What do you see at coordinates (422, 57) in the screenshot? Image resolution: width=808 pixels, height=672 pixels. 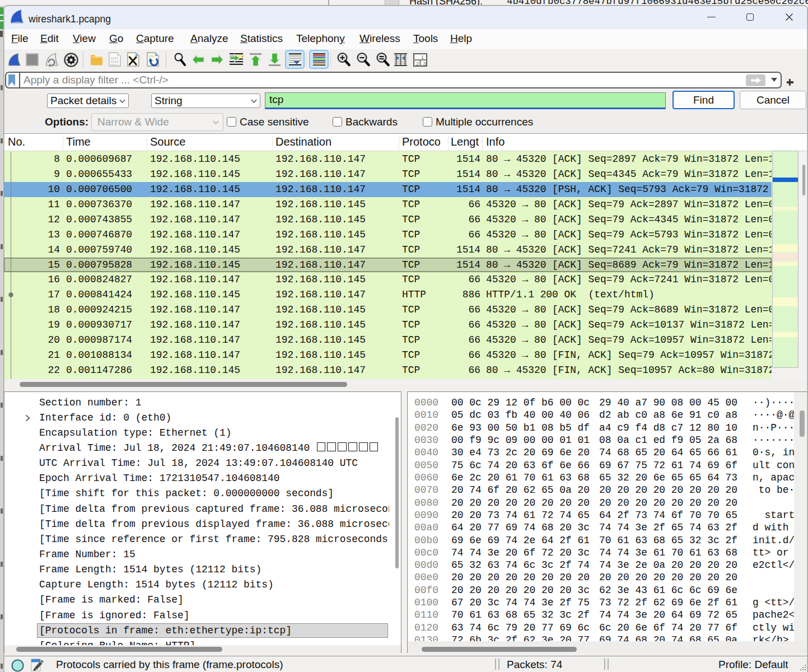 I see `svg-text: 1` at bounding box center [422, 57].